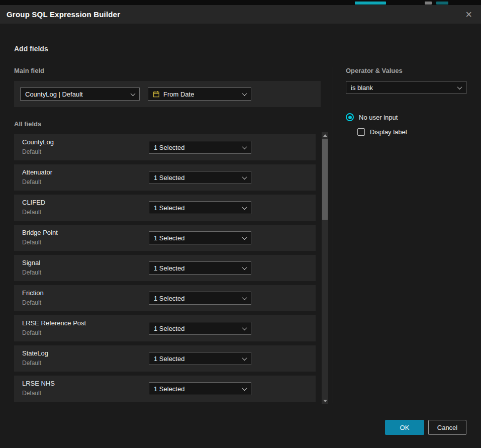  What do you see at coordinates (406, 102) in the screenshot?
I see `operator-values-column: Operator & Values is blank No user input…` at bounding box center [406, 102].